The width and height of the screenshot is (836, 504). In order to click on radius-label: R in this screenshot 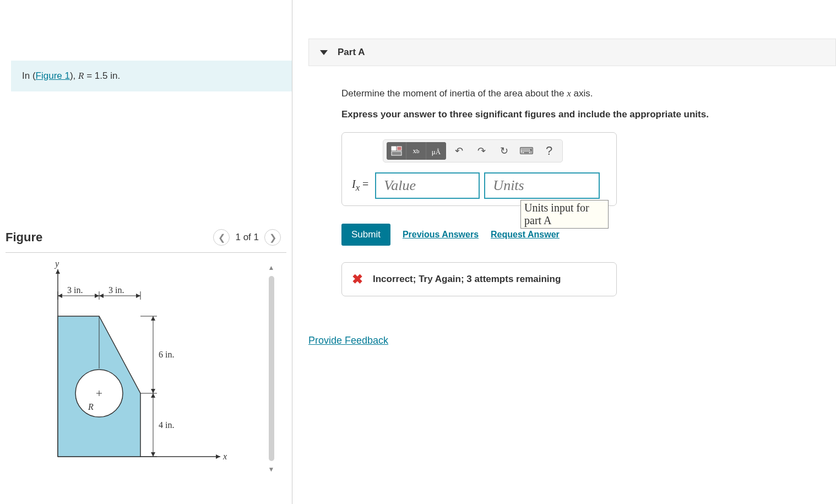, I will do `click(90, 407)`.